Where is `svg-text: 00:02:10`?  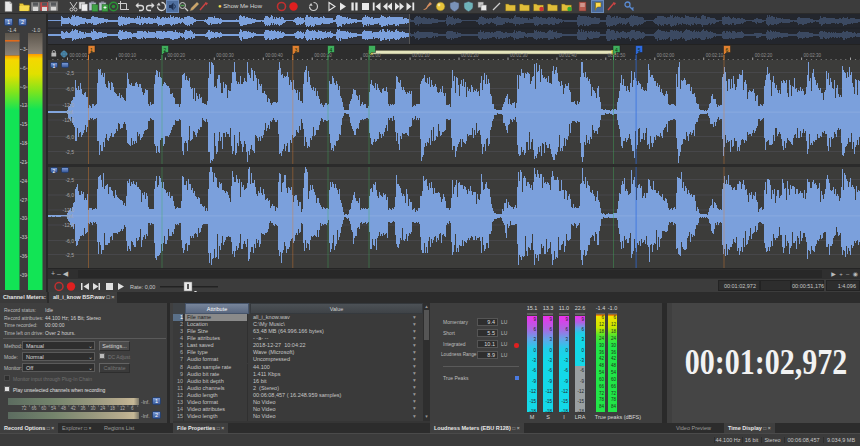 svg-text: 00:02:10 is located at coordinates (715, 56).